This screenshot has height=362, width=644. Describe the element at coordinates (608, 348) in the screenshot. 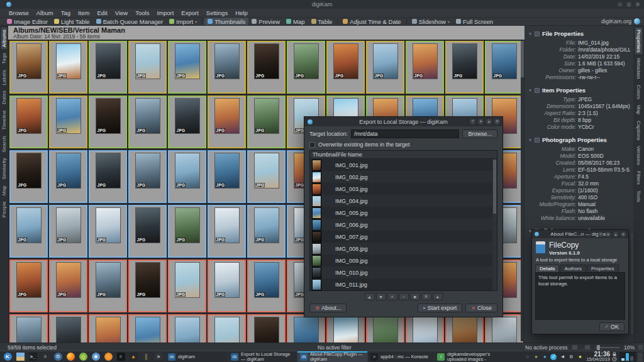

I see `zoom-slider` at that location.